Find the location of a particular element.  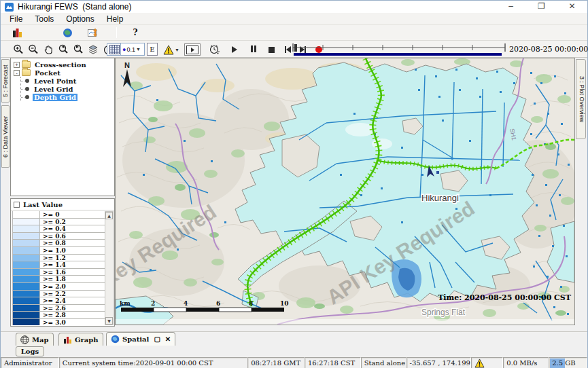

legend-row: >= 0 is located at coordinates (58, 215).